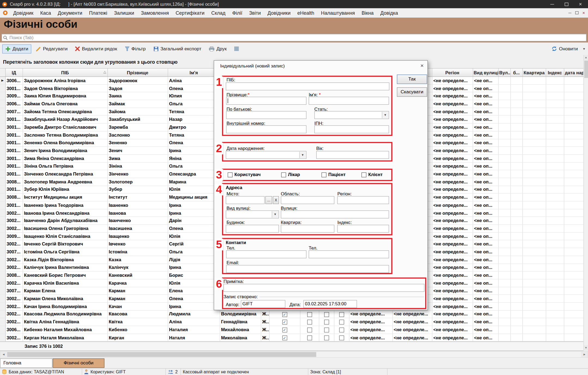  Describe the element at coordinates (570, 13) in the screenshot. I see `mdi-minimize-icon` at that location.